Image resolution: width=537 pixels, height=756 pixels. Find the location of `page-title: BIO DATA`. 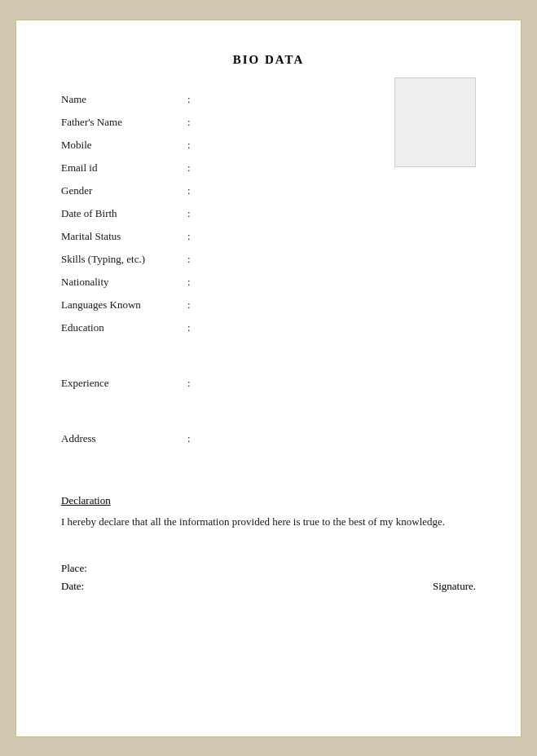

page-title: BIO DATA is located at coordinates (269, 60).